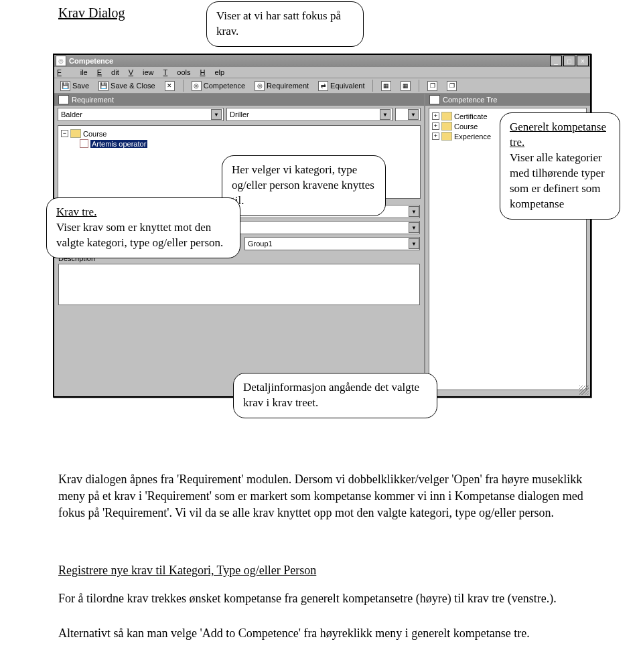 The width and height of the screenshot is (643, 672). Describe the element at coordinates (556, 61) in the screenshot. I see `minimize-button: _` at that location.